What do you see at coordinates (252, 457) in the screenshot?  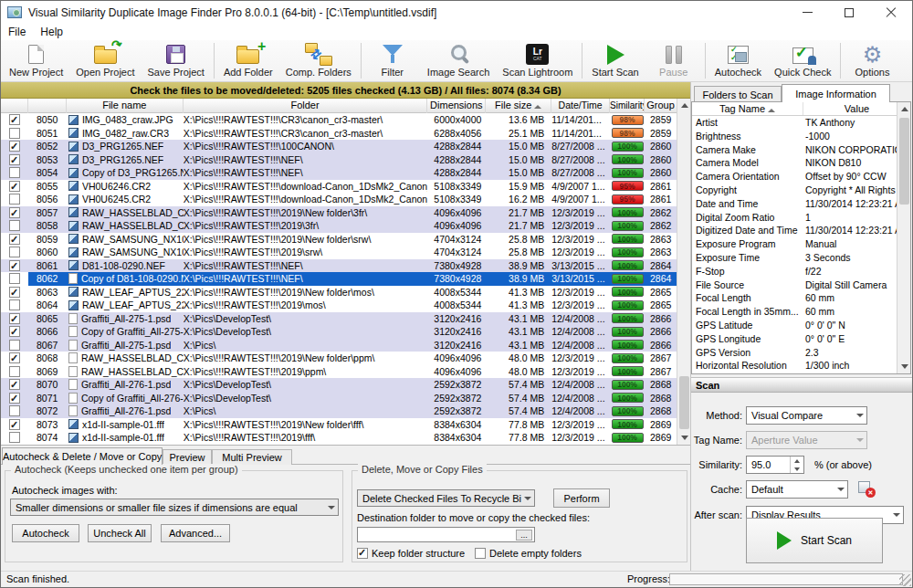 I see `tab-multi-preview: Multi Preview` at bounding box center [252, 457].